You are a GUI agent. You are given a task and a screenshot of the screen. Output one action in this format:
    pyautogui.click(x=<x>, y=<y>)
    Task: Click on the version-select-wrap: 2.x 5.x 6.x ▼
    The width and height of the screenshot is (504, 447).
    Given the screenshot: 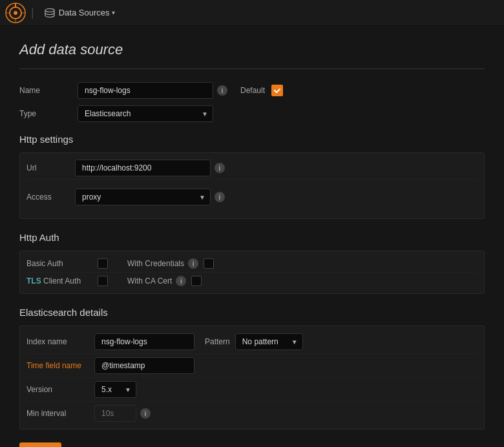 What is the action you would take?
    pyautogui.click(x=115, y=390)
    